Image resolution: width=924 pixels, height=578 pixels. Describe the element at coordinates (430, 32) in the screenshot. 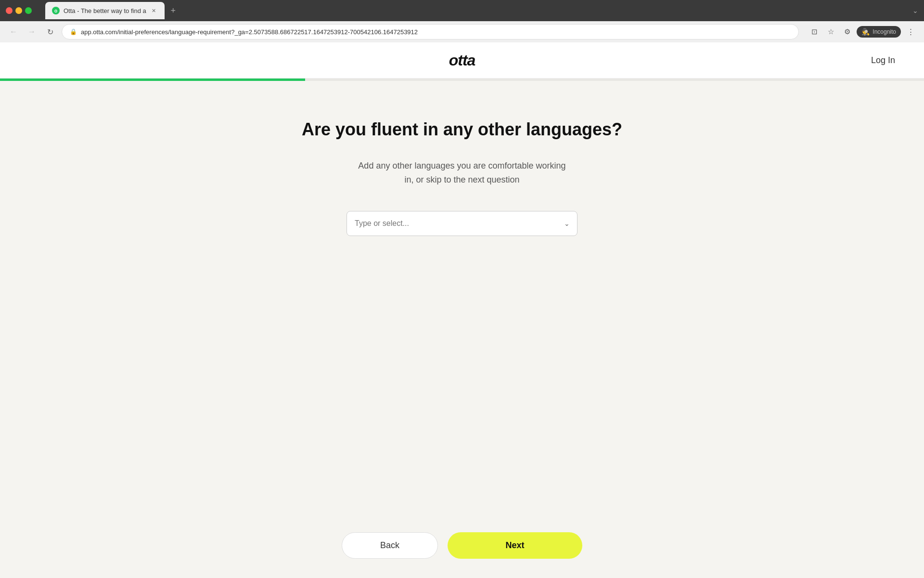

I see `address-field: 🔒 app.otta.com/initial-preferences/langu…` at that location.